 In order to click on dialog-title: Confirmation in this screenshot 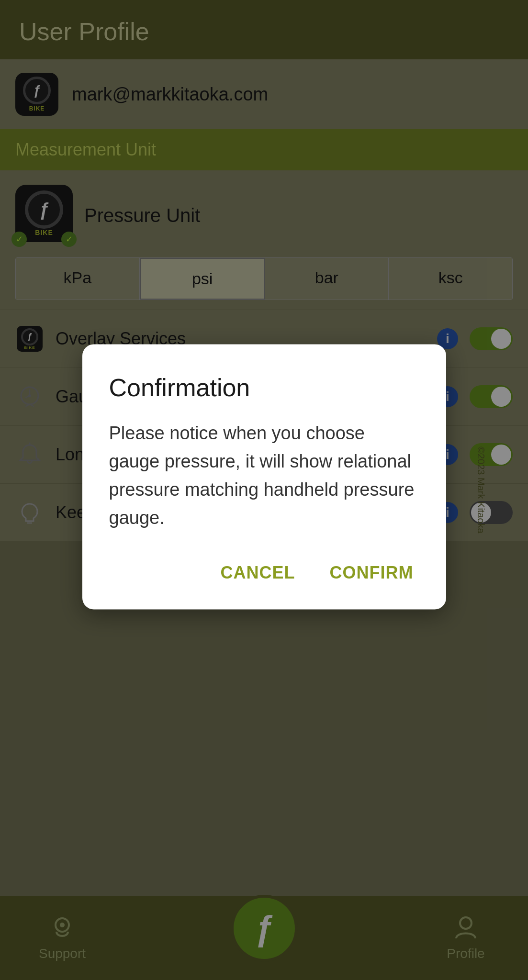, I will do `click(264, 388)`.